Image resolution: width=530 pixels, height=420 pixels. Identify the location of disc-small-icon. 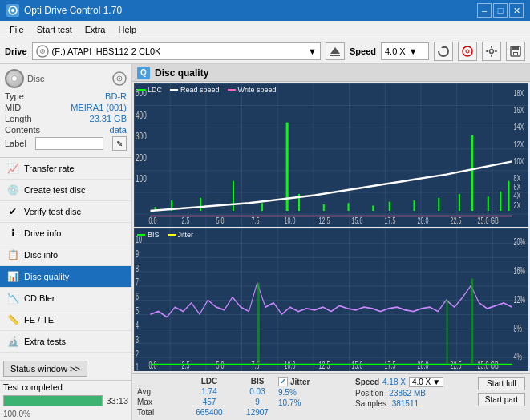
(42, 51).